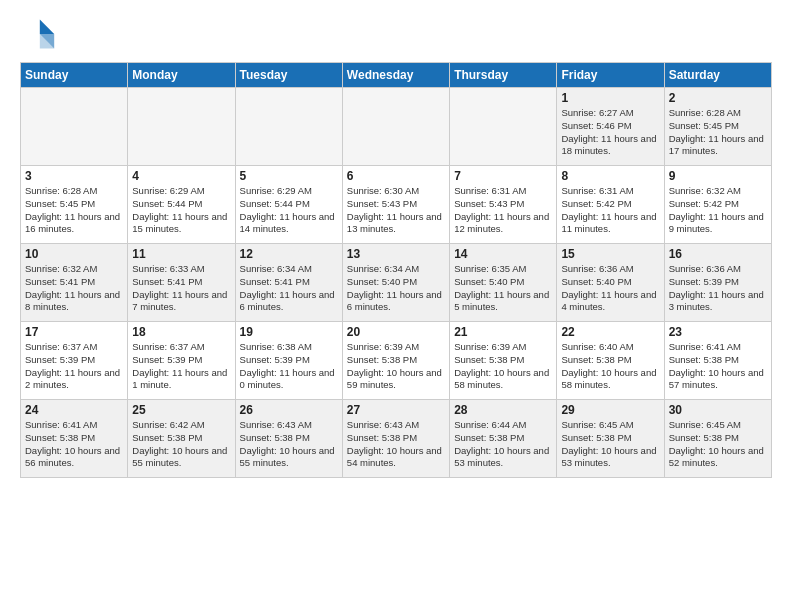 The width and height of the screenshot is (792, 612). Describe the element at coordinates (718, 210) in the screenshot. I see `day-info: Sunrise: 6:32 AMSunset: 5:42 PMDaylight:…` at that location.